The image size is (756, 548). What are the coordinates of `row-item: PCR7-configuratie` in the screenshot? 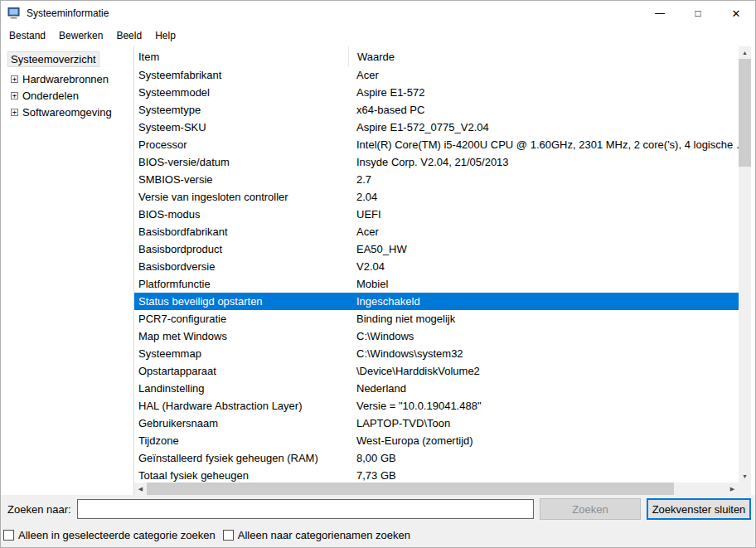 It's located at (241, 318).